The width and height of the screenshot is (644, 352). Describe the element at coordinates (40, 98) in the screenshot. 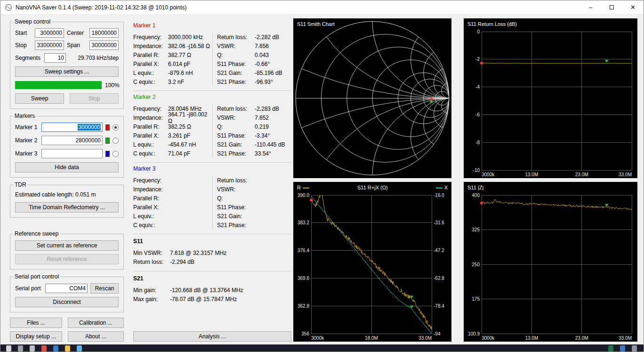

I see `sweep-button: Sweep` at that location.